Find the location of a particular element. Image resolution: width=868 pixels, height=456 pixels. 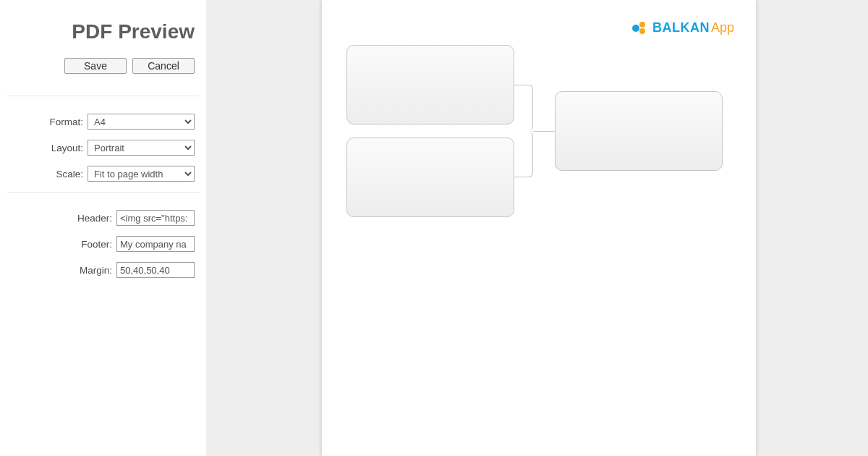

margin-row: Margin: is located at coordinates (101, 270).